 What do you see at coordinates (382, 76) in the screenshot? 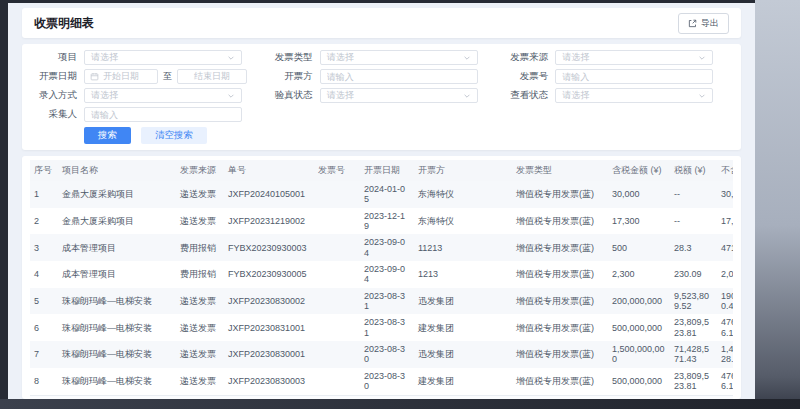
I see `field-issuer: 开票方` at bounding box center [382, 76].